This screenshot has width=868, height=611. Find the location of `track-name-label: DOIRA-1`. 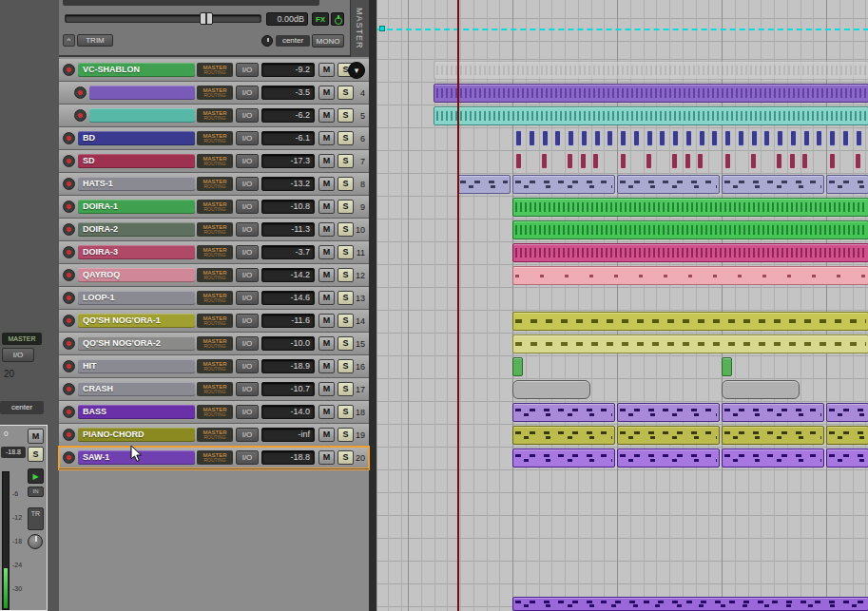

track-name-label: DOIRA-1 is located at coordinates (137, 207).